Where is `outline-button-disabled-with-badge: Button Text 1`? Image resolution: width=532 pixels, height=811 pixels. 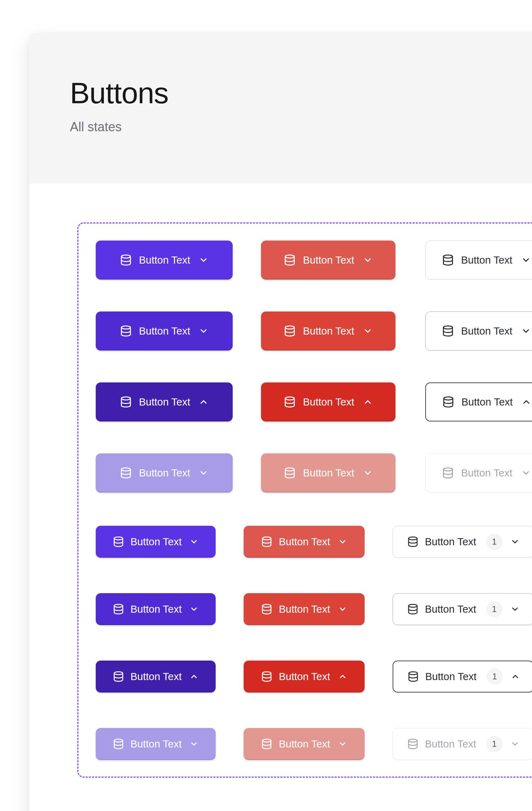
outline-button-disabled-with-badge: Button Text 1 is located at coordinates (462, 744).